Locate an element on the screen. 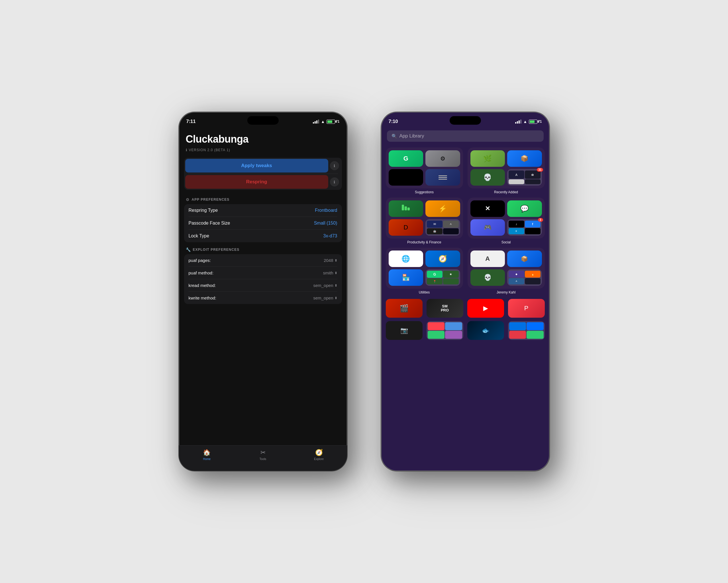 The height and width of the screenshot is (583, 728). puaf-pages-row: puaf pages: 2048 ⬍ is located at coordinates (263, 260).